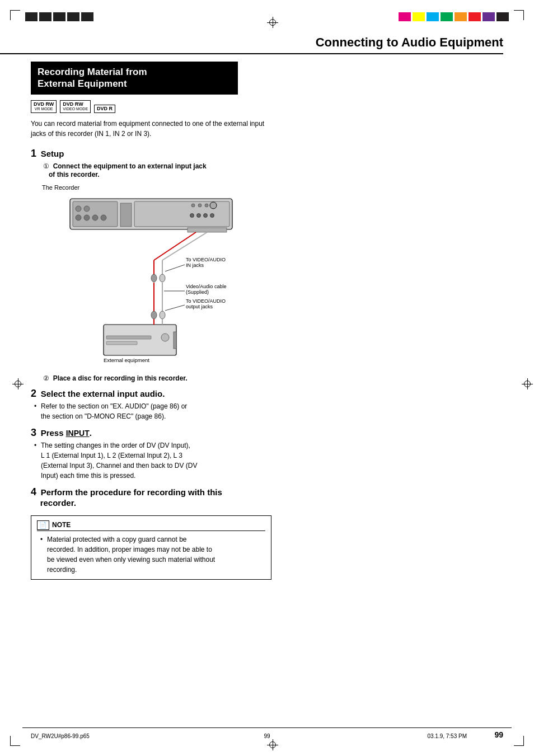  What do you see at coordinates (59, 17) in the screenshot?
I see `top-left-regmarks` at bounding box center [59, 17].